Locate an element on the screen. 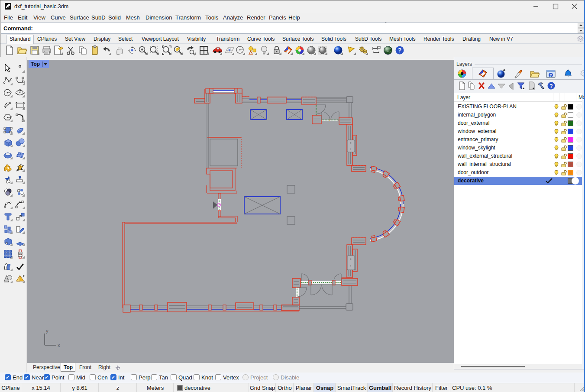  svg-text: y is located at coordinates (47, 331).